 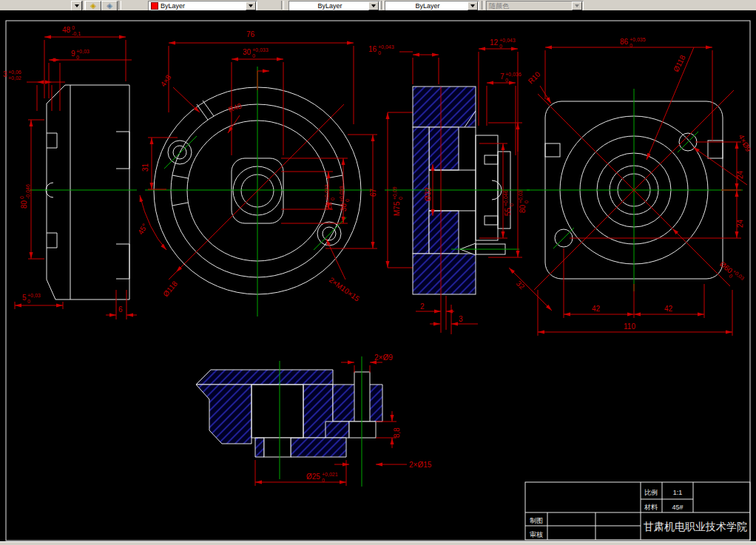 What do you see at coordinates (382, 50) in the screenshot?
I see `dim-16: 16+0,0430` at bounding box center [382, 50].